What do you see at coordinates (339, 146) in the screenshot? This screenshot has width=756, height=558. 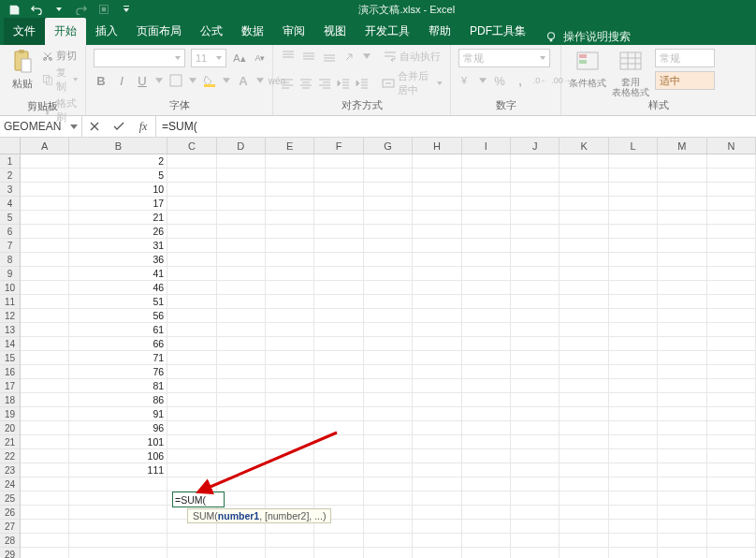 I see `column-header: F` at bounding box center [339, 146].